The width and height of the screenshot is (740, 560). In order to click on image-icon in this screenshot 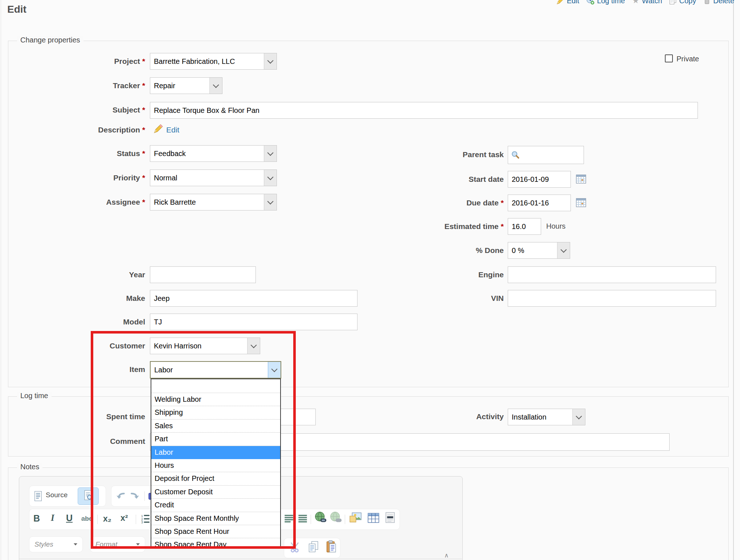, I will do `click(356, 518)`.